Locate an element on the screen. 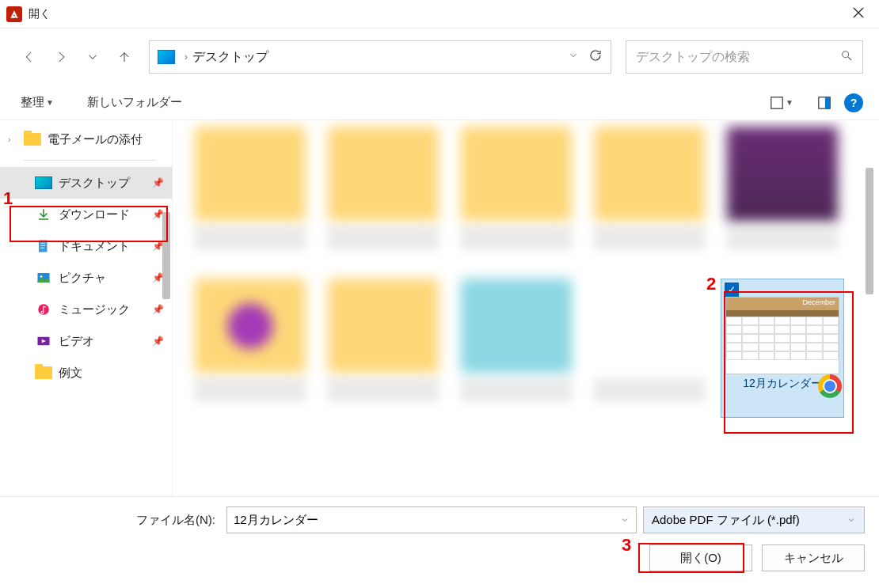 Image resolution: width=879 pixels, height=588 pixels. file-preview: December is located at coordinates (782, 336).